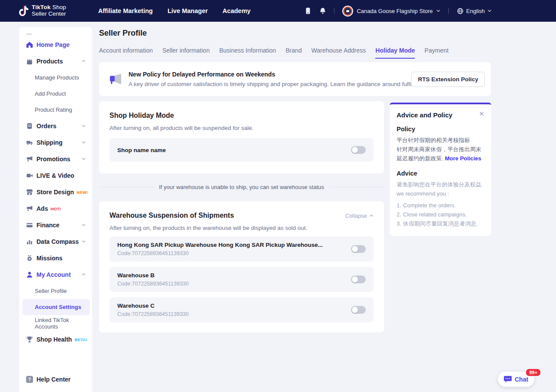 Image resolution: width=556 pixels, height=392 pixels. Describe the element at coordinates (440, 169) in the screenshot. I see `advice-and-policy-panel: Advice and Policy ✕ Policy 平台针对假期的相关考核指标…` at that location.